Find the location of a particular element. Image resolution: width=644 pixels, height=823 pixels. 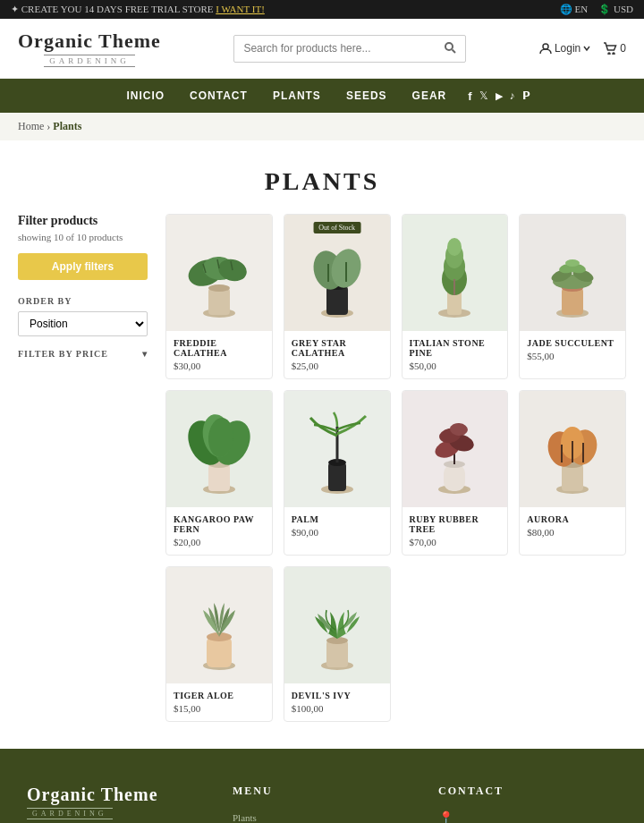

main-nav: INICIO CONTACT PLANTS SEEDS GEAR f 𝕏 ▶ ♪… is located at coordinates (322, 96).